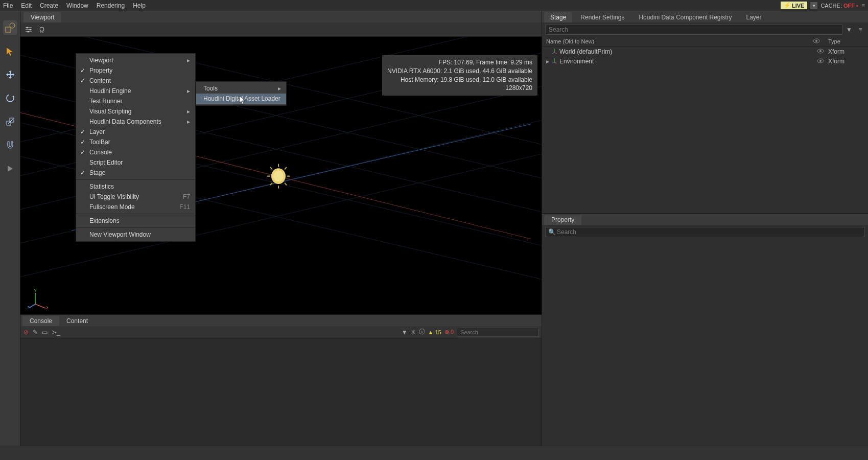 This screenshot has width=868, height=460. What do you see at coordinates (136, 163) in the screenshot?
I see `menu-item: Script Editor` at bounding box center [136, 163].